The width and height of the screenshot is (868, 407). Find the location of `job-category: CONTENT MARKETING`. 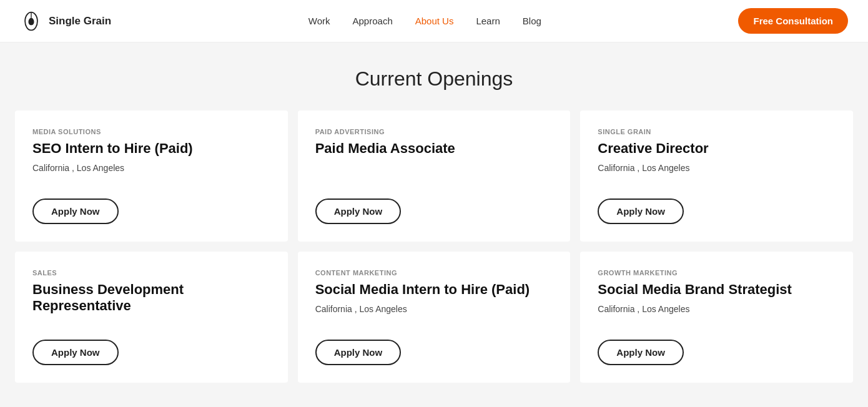

job-category: CONTENT MARKETING is located at coordinates (435, 273).